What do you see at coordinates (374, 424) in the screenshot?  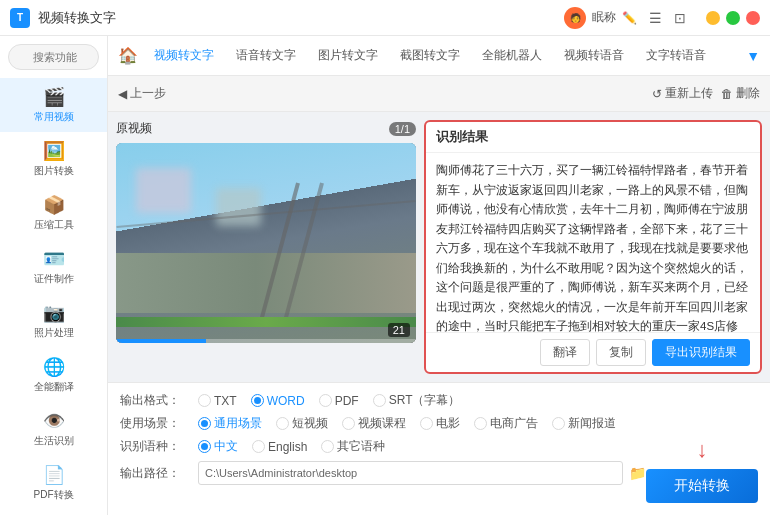 I see `scene-course: 视频课程` at bounding box center [374, 424].